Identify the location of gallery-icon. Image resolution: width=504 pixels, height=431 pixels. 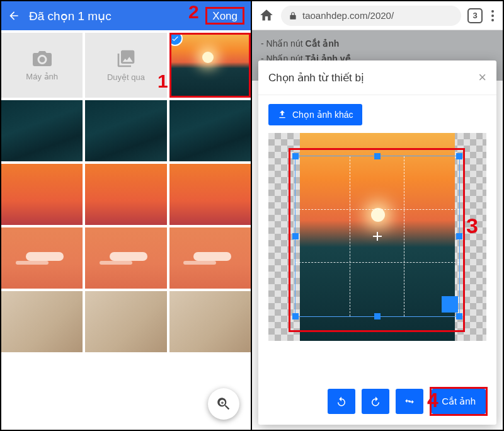
(126, 59).